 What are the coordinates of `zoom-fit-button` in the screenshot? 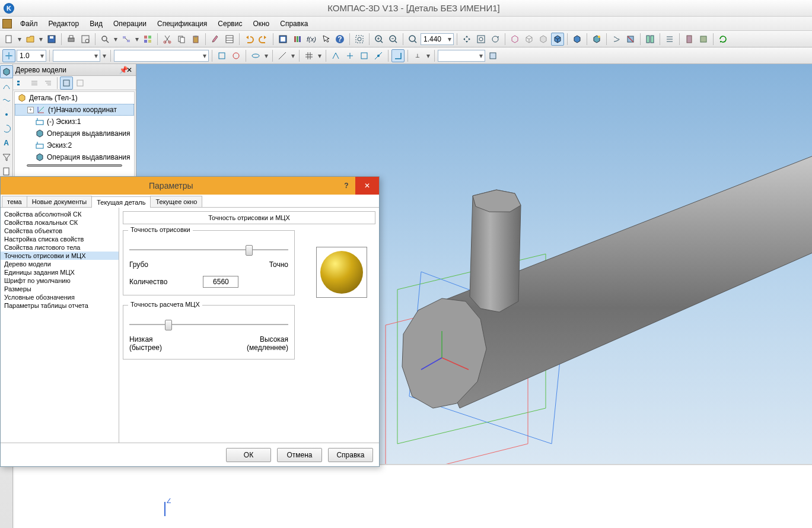 It's located at (413, 39).